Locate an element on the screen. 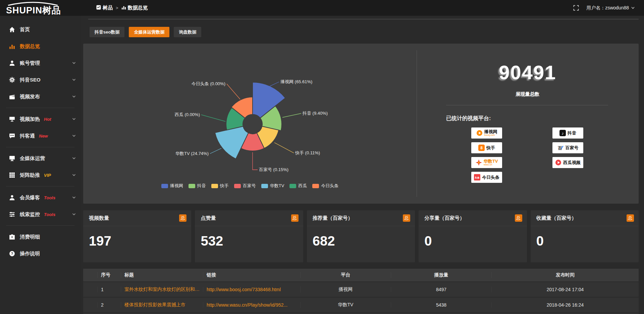 This screenshot has width=644, height=314. sidebar-item-label: 线索监控 is located at coordinates (30, 215).